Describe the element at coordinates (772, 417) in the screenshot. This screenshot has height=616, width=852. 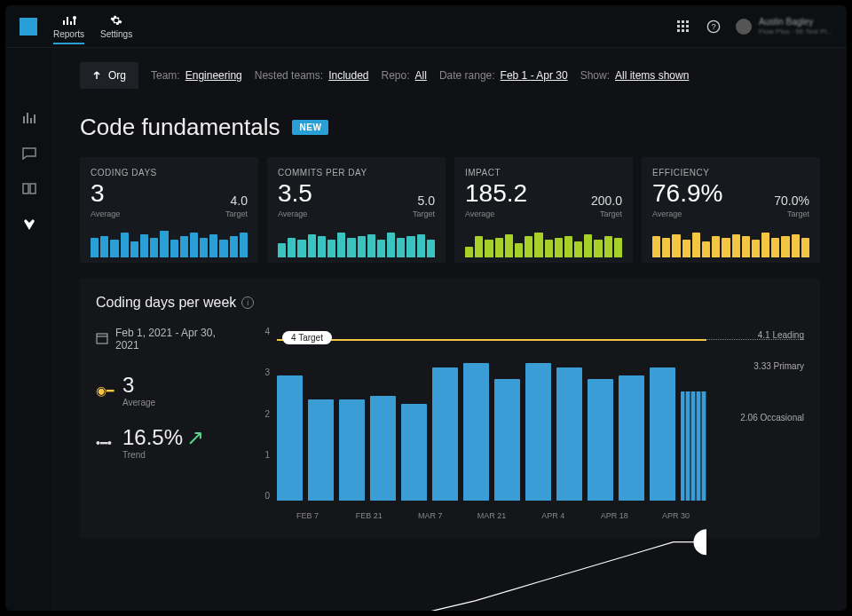
I see `legend-item: 2.06 Occasional` at that location.